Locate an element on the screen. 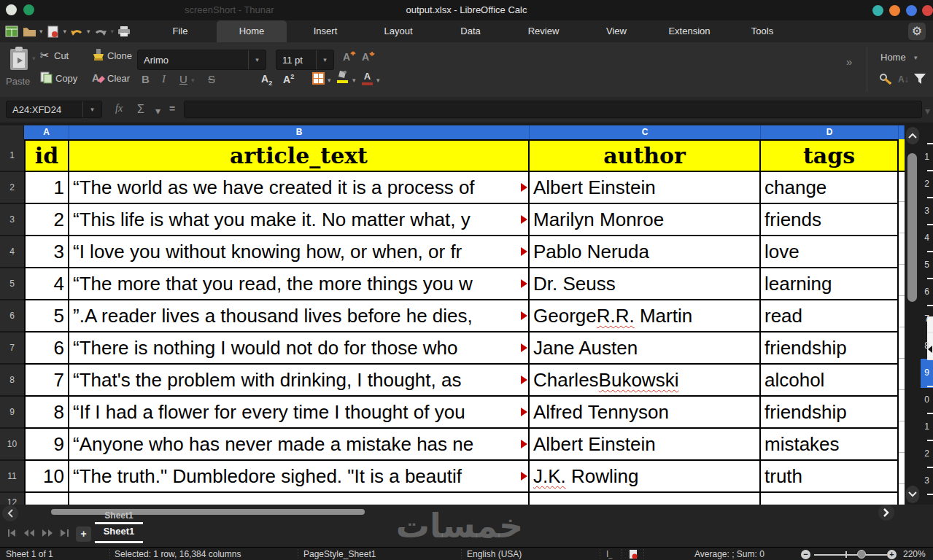 This screenshot has height=560, width=933. sheet-tab-sheet1: Sheet1 is located at coordinates (119, 534).